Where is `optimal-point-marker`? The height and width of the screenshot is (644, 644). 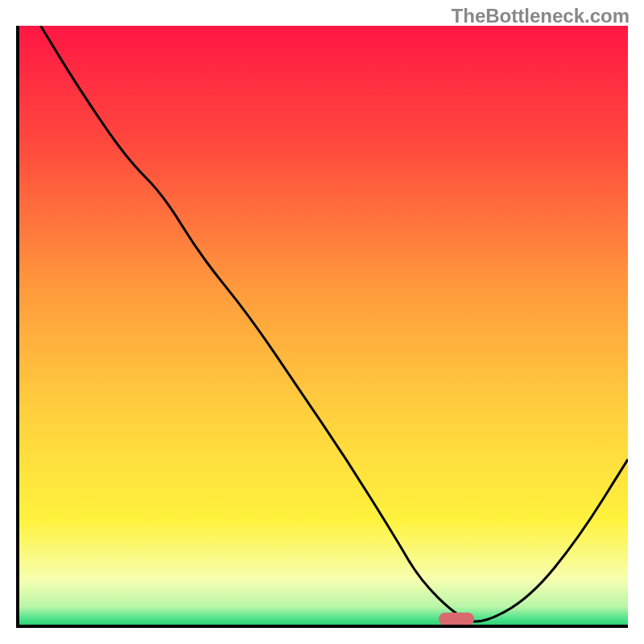 optimal-point-marker is located at coordinates (456, 619).